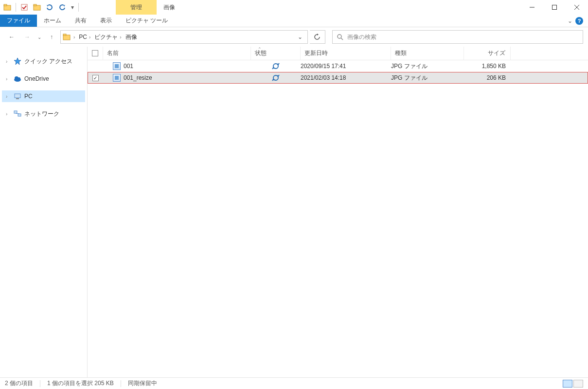 The height and width of the screenshot is (389, 588). What do you see at coordinates (50, 7) in the screenshot?
I see `undo-icon` at bounding box center [50, 7].